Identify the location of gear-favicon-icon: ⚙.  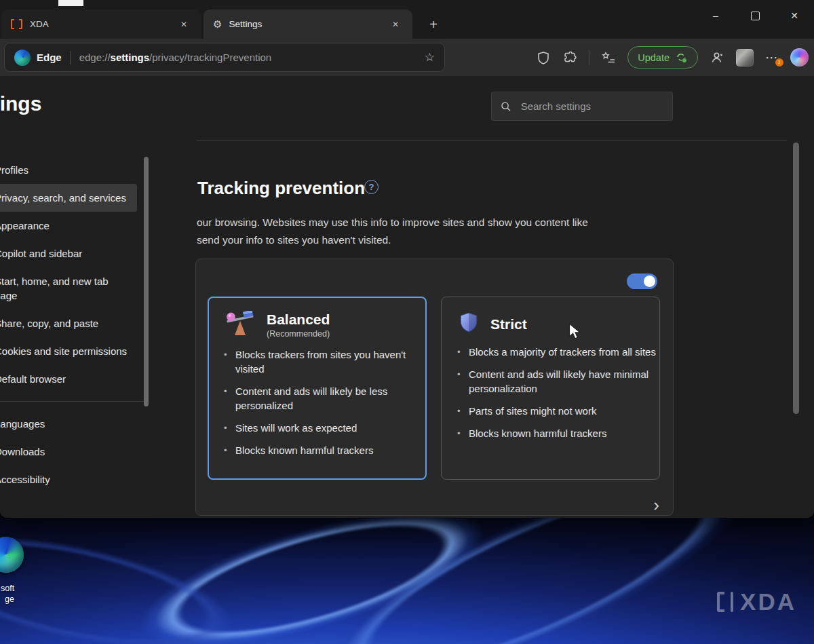
(217, 24).